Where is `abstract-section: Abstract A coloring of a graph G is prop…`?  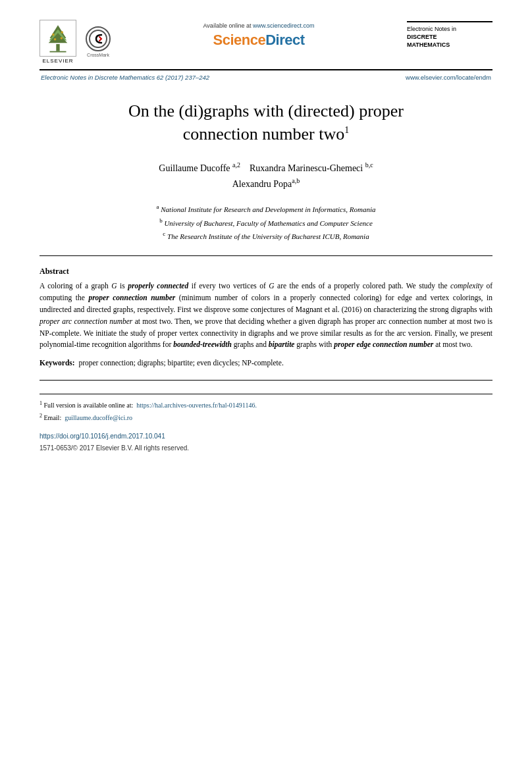 abstract-section: Abstract A coloring of a graph G is prop… is located at coordinates (266, 318).